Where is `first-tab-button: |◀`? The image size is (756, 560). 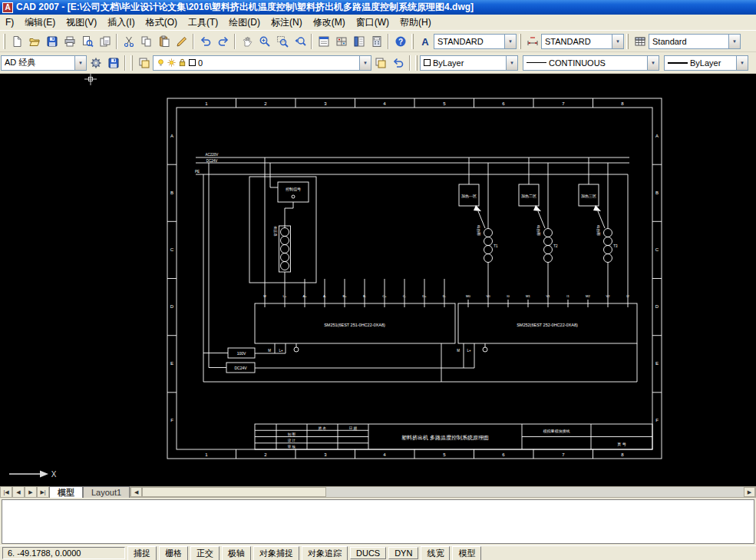 first-tab-button: |◀ is located at coordinates (6, 492).